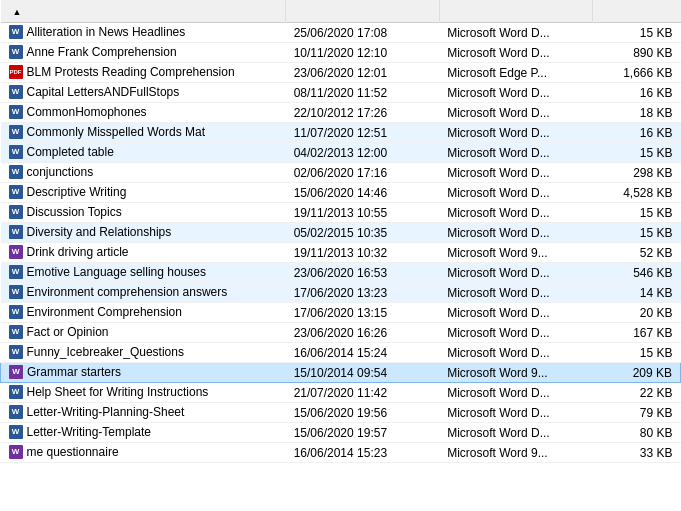 This screenshot has height=511, width=681. Describe the element at coordinates (637, 173) in the screenshot. I see `file-size-cell: 298 KB` at that location.